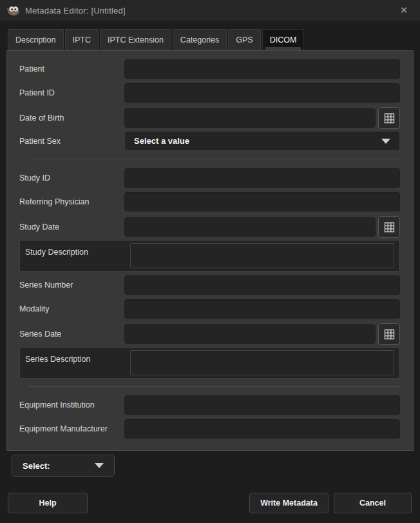 This screenshot has width=420, height=523. Describe the element at coordinates (210, 334) in the screenshot. I see `form-row-series-date: Series Date` at that location.